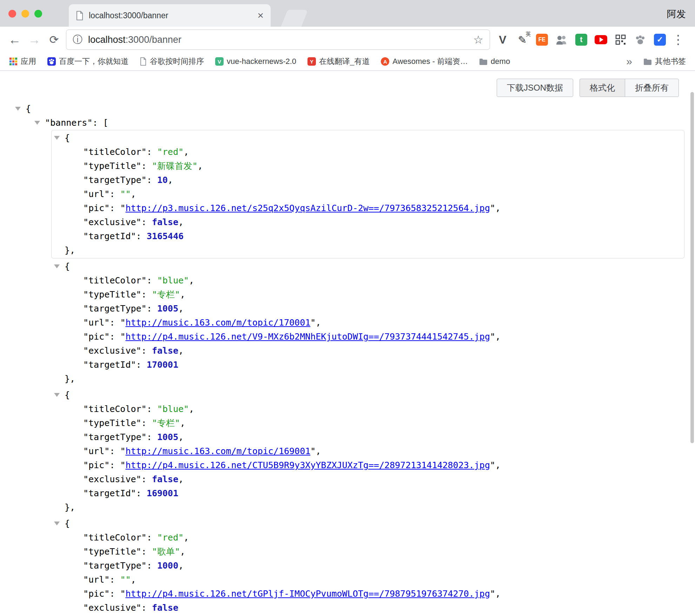 The image size is (695, 616). What do you see at coordinates (348, 40) in the screenshot?
I see `browser-toolbar: ← → ⟳ ⓘ localhost:3000/banner ☆ V ✎英 FE …` at bounding box center [348, 40].